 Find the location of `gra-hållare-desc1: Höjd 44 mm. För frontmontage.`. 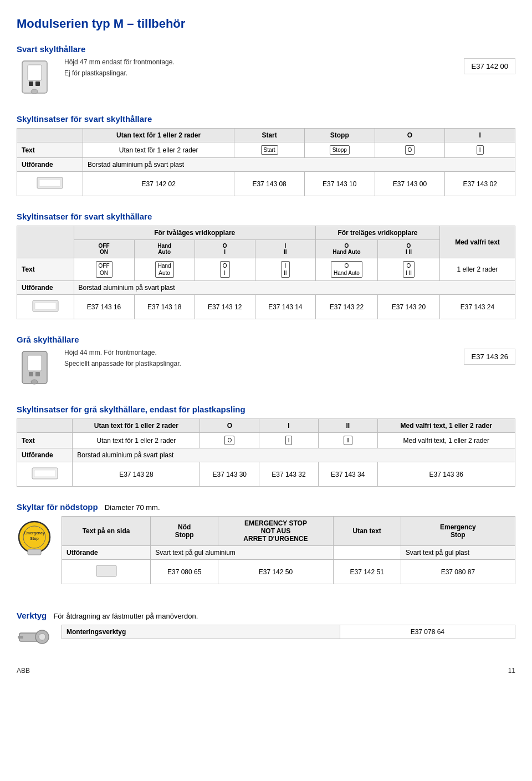

gra-hållare-desc1: Höjd 44 mm. För frontmontage. is located at coordinates (264, 353).